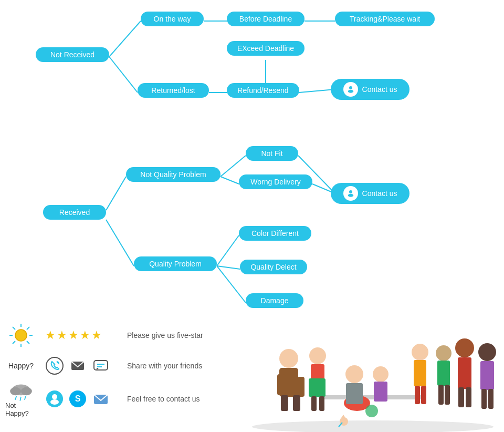 The image size is (504, 432). What do you see at coordinates (165, 366) in the screenshot?
I see `share-text: Share with your friends` at bounding box center [165, 366].